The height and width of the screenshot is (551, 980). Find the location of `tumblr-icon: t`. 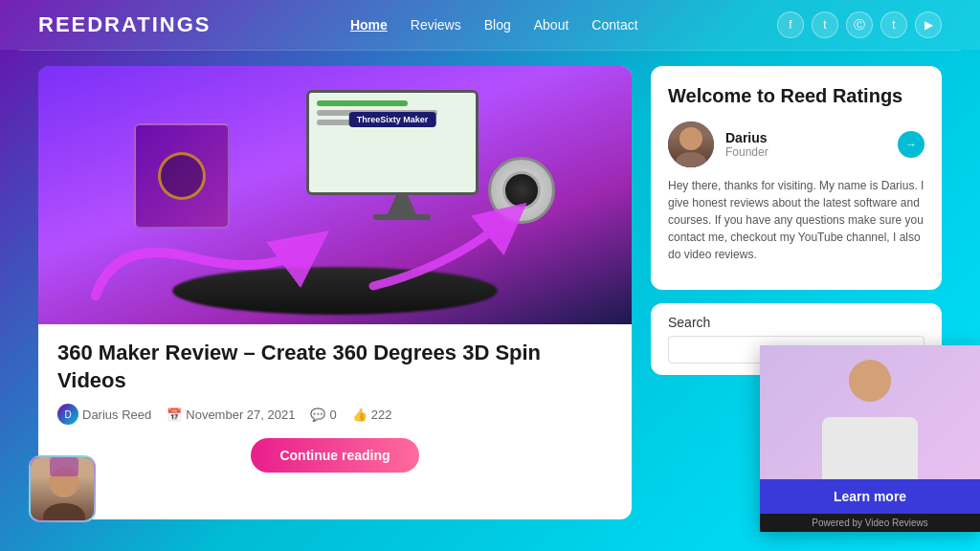

tumblr-icon: t is located at coordinates (894, 25).